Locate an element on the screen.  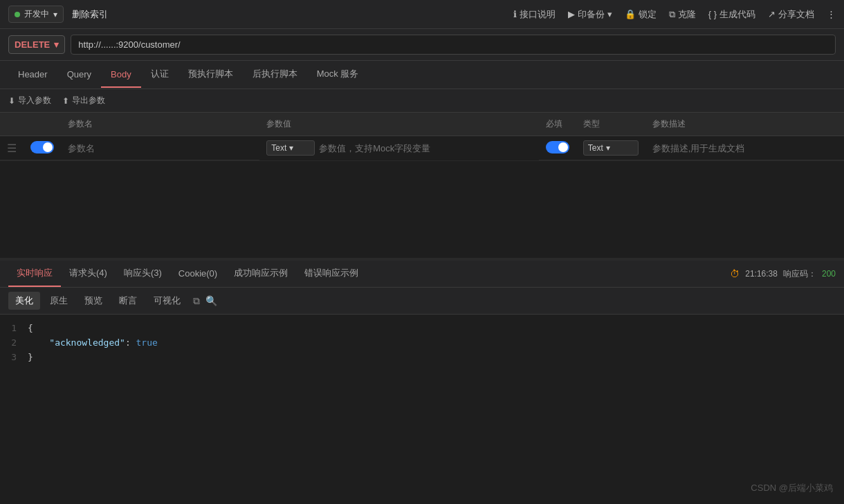
code-line-3: 3 } is located at coordinates (422, 358).